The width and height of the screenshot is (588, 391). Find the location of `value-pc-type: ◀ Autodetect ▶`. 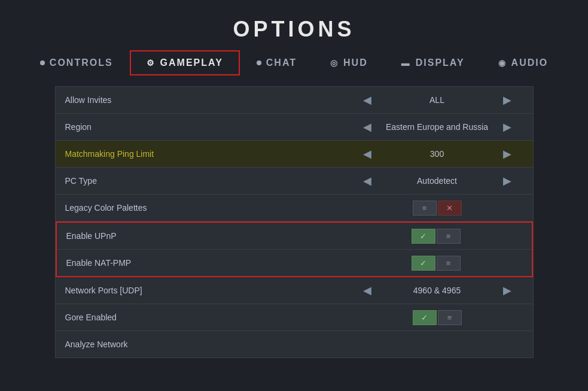

value-pc-type: ◀ Autodetect ▶ is located at coordinates (437, 181).